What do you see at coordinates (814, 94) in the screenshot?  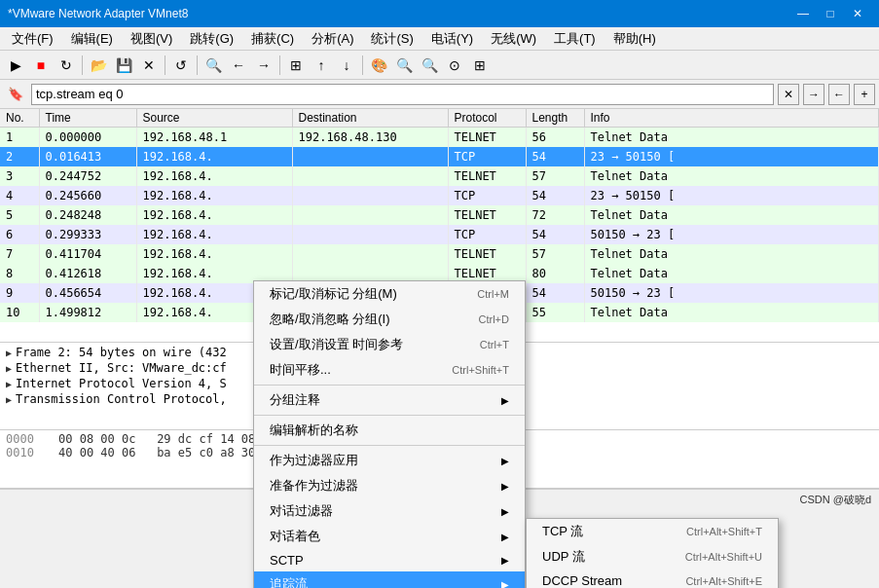 I see `filter-arrow-right: →` at bounding box center [814, 94].